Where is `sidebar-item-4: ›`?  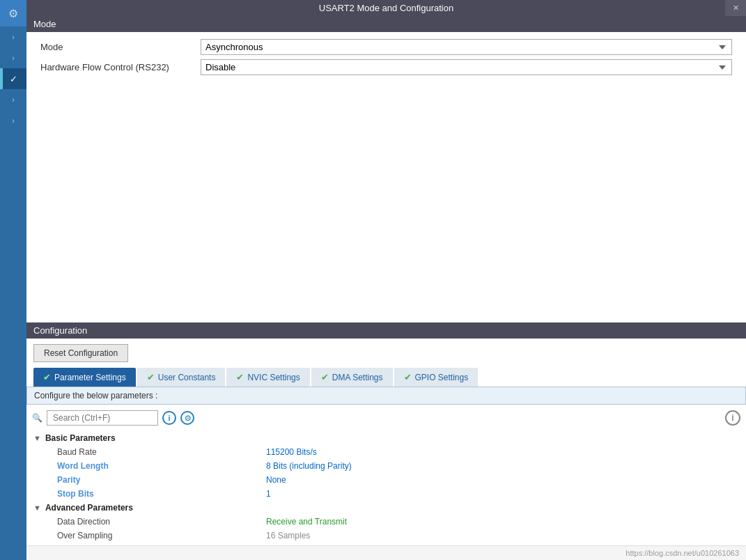
sidebar-item-4: › is located at coordinates (13, 100).